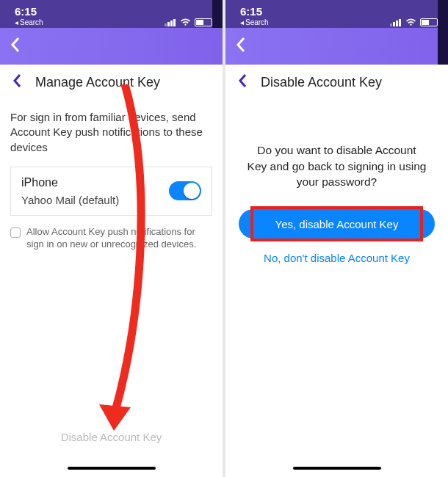 This screenshot has width=448, height=477. Describe the element at coordinates (119, 238) in the screenshot. I see `allow-label: Allow Account Key push notifications for…` at that location.